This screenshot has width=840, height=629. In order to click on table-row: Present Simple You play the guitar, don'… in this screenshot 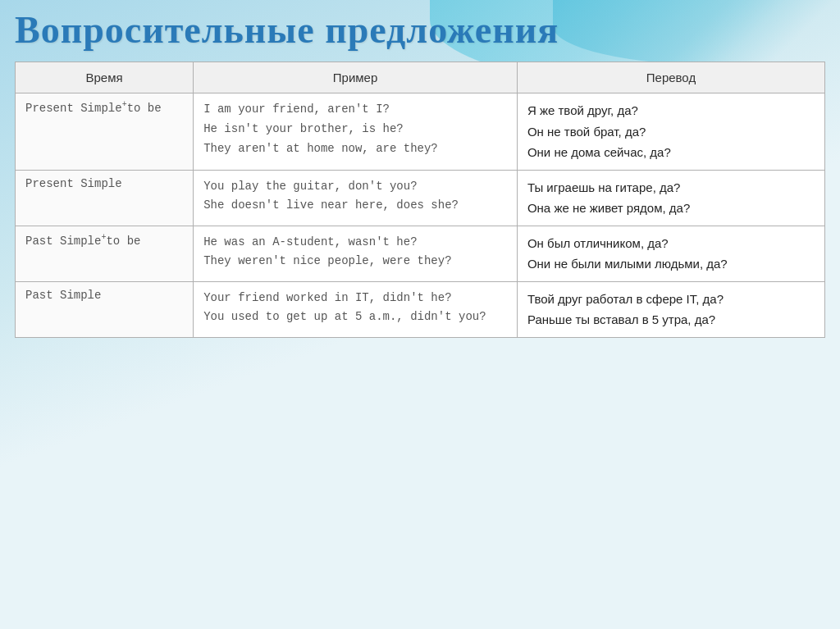, I will do `click(420, 198)`.